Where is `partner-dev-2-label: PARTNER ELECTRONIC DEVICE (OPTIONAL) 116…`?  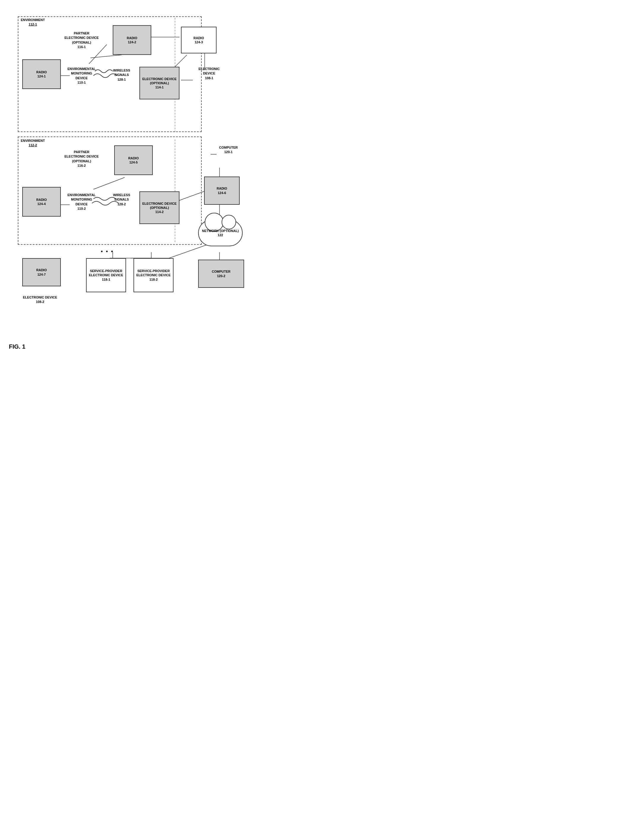
partner-dev-2-label: PARTNER ELECTRONIC DEVICE (OPTIONAL) 116… is located at coordinates (82, 159).